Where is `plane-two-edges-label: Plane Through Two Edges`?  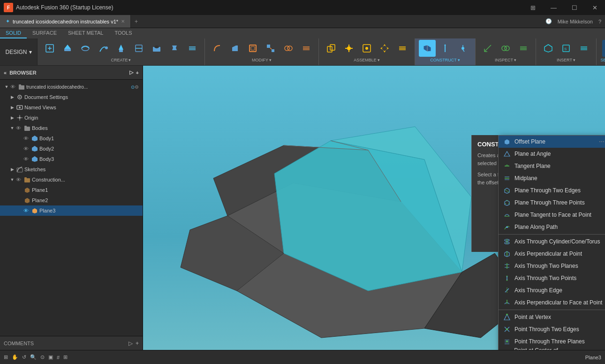 plane-two-edges-label: Plane Through Two Edges is located at coordinates (548, 190).